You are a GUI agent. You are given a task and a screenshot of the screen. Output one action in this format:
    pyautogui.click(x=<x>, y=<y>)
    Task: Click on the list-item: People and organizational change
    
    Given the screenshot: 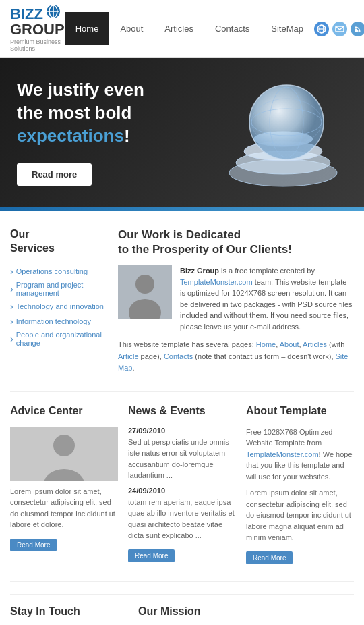 What is the action you would take?
    pyautogui.click(x=57, y=339)
    